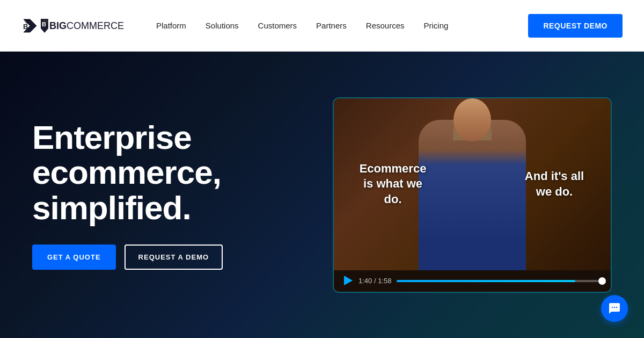 The image size is (644, 338). I want to click on video-controls: 1:40 / 1:58, so click(472, 281).